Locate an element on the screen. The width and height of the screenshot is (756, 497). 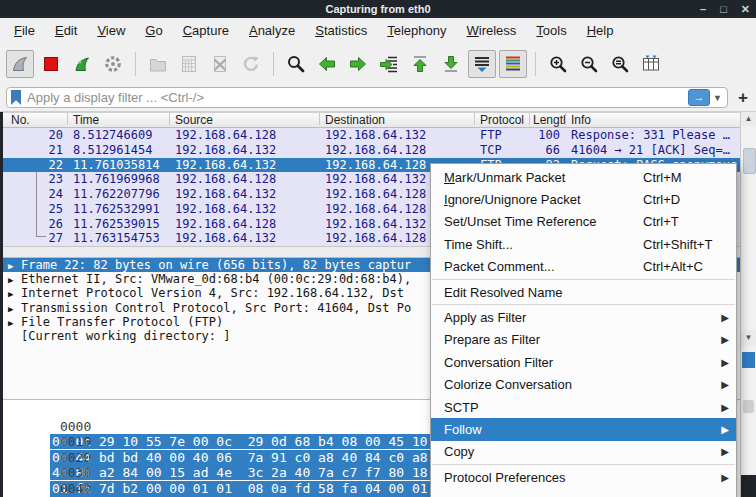
context-menu-item: Apply as Filter ▶ is located at coordinates (584, 317).